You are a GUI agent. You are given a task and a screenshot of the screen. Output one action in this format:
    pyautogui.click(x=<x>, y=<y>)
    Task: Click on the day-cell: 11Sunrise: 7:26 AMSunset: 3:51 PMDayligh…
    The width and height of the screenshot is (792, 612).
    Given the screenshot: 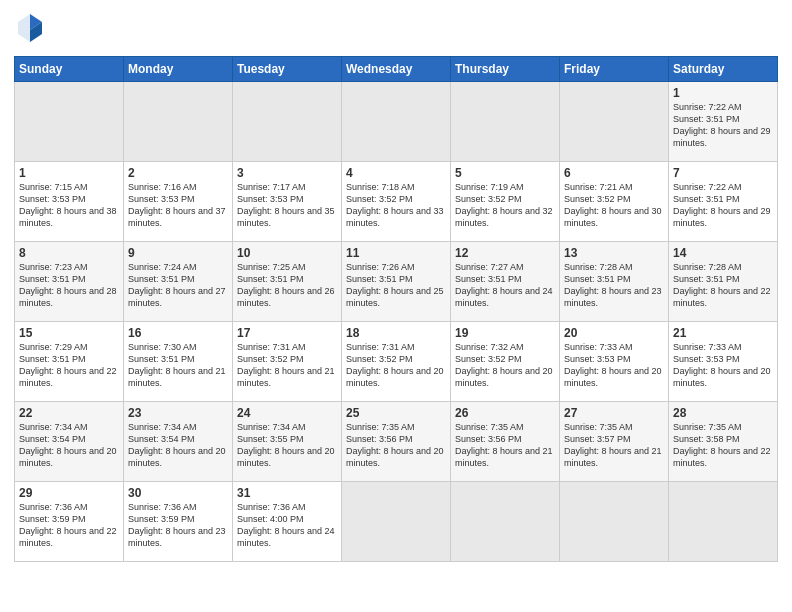 What is the action you would take?
    pyautogui.click(x=396, y=282)
    